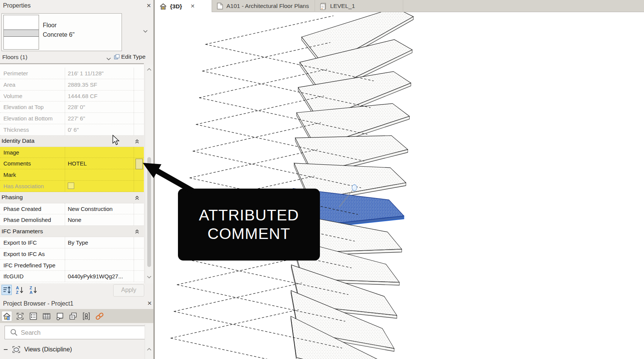  I want to click on property-row: IFC Predefined Type, so click(72, 265).